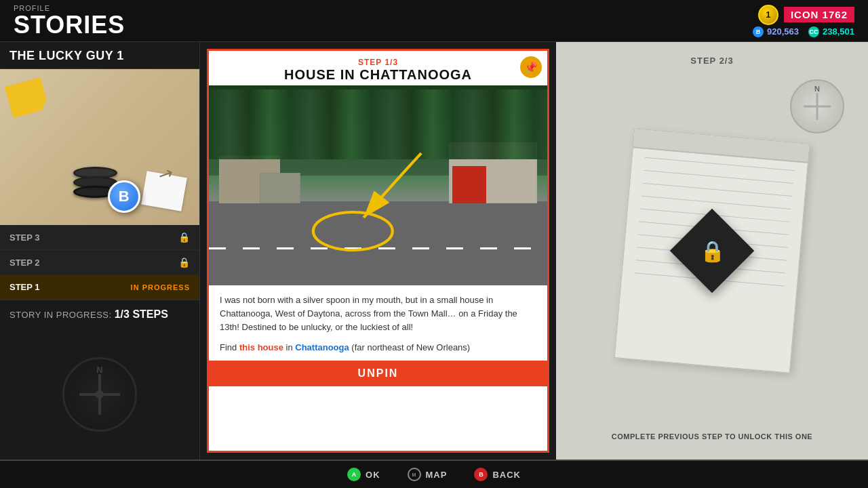 Image resolution: width=868 pixels, height=488 pixels. Describe the element at coordinates (99, 370) in the screenshot. I see `compass-n: N` at that location.